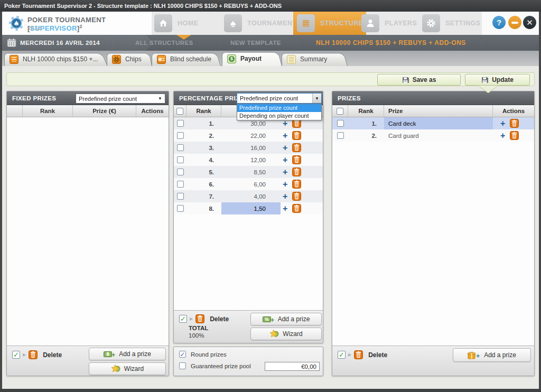  What do you see at coordinates (286, 334) in the screenshot?
I see `percentage-wizard-button: Wizard` at bounding box center [286, 334].